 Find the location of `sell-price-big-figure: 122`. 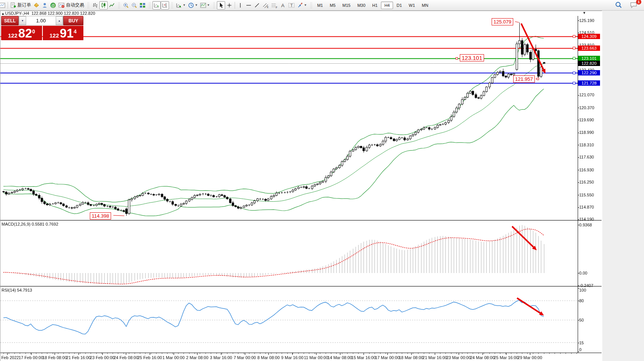

sell-price-big-figure: 122 is located at coordinates (13, 36).